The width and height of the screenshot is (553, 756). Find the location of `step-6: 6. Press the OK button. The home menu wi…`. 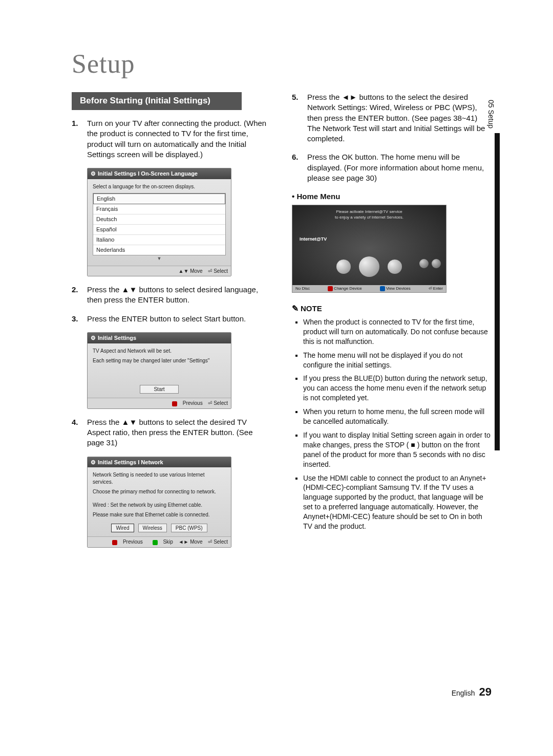

step-6: 6. Press the OK button. The home menu wi… is located at coordinates (392, 168).